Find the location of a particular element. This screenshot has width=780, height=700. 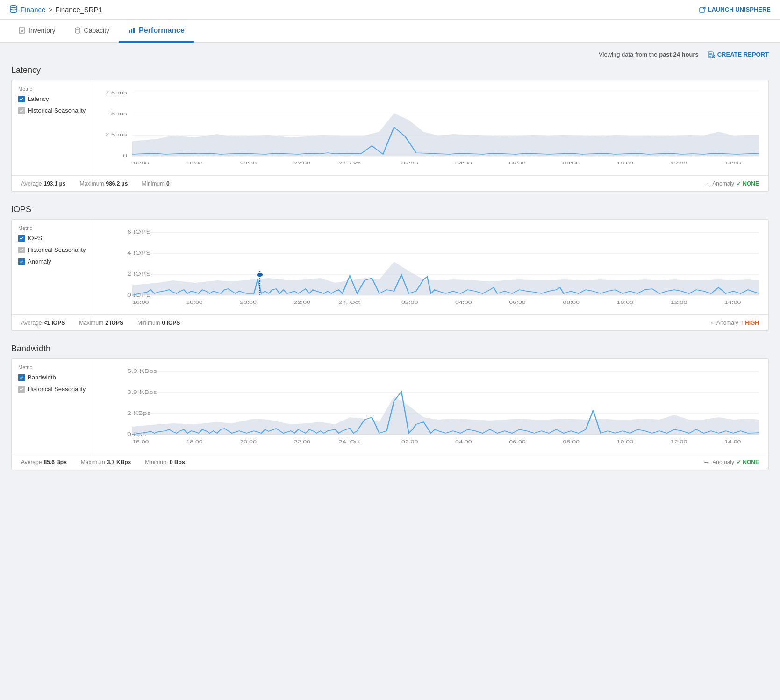

create-report-label: CREATE REPORT is located at coordinates (743, 54).